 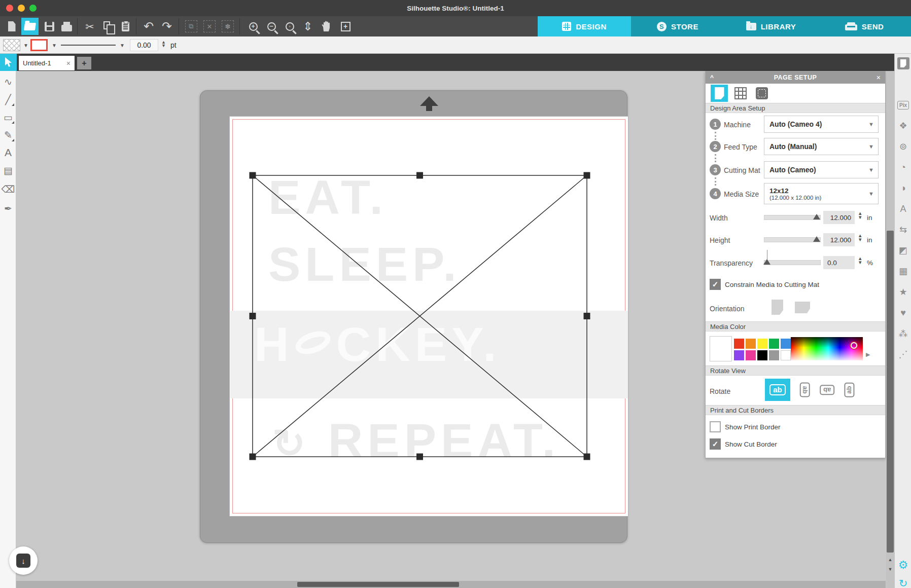 I want to click on zoom-in-button: +, so click(x=253, y=26).